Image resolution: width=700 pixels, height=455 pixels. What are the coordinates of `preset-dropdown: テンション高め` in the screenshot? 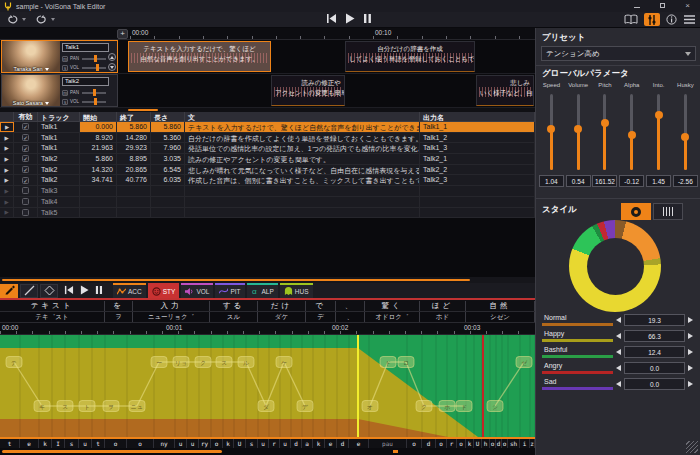 It's located at (618, 54).